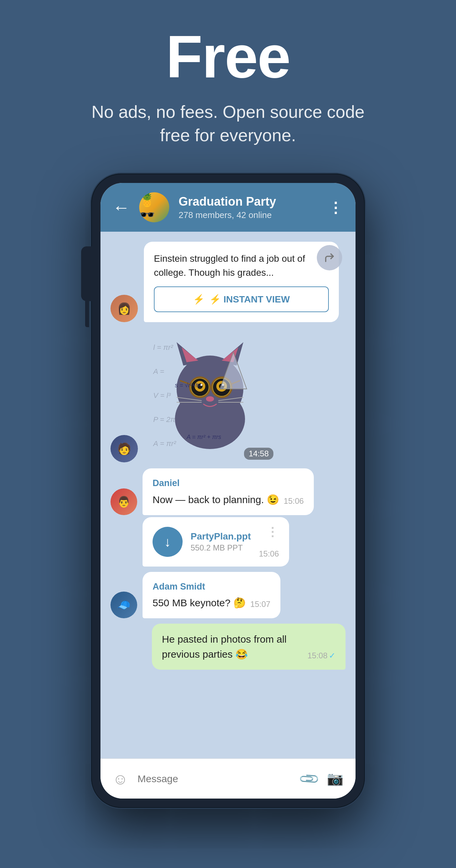 The height and width of the screenshot is (868, 456). What do you see at coordinates (228, 208) in the screenshot?
I see `chat-header: ← 🍍🕶️ Graduation Party 278 members, 42 o…` at bounding box center [228, 208].